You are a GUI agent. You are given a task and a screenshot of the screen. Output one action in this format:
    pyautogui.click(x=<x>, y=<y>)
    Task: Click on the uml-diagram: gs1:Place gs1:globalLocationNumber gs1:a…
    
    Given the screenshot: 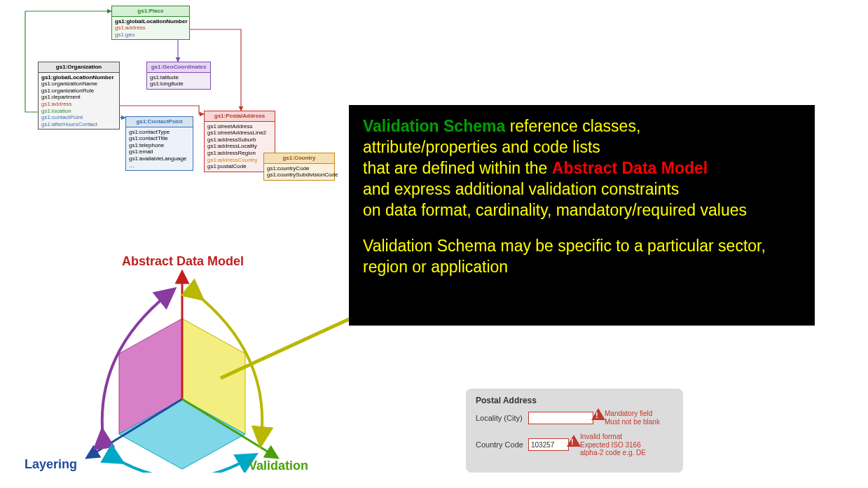 What is the action you would take?
    pyautogui.click(x=174, y=97)
    